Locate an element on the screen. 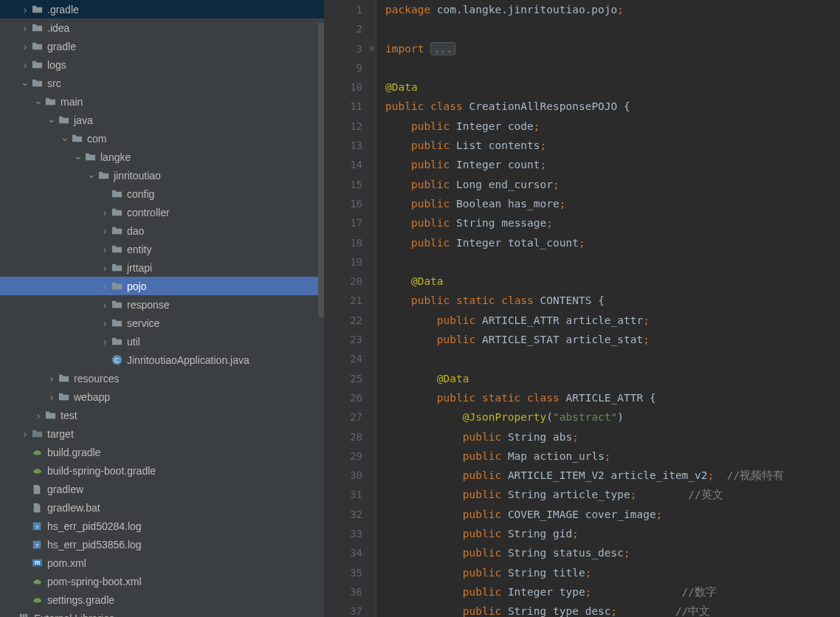  tree-item-label: response is located at coordinates (148, 305).